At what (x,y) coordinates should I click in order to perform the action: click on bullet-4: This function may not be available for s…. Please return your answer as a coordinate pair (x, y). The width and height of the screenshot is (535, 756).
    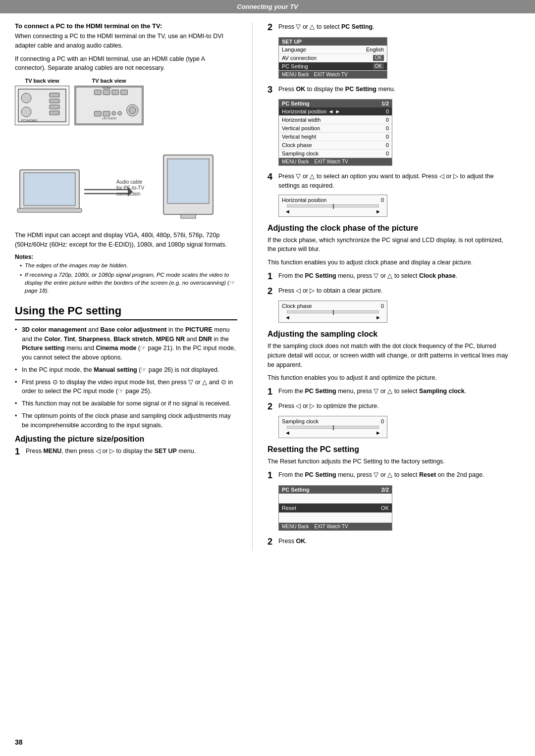
    Looking at the image, I should click on (126, 404).